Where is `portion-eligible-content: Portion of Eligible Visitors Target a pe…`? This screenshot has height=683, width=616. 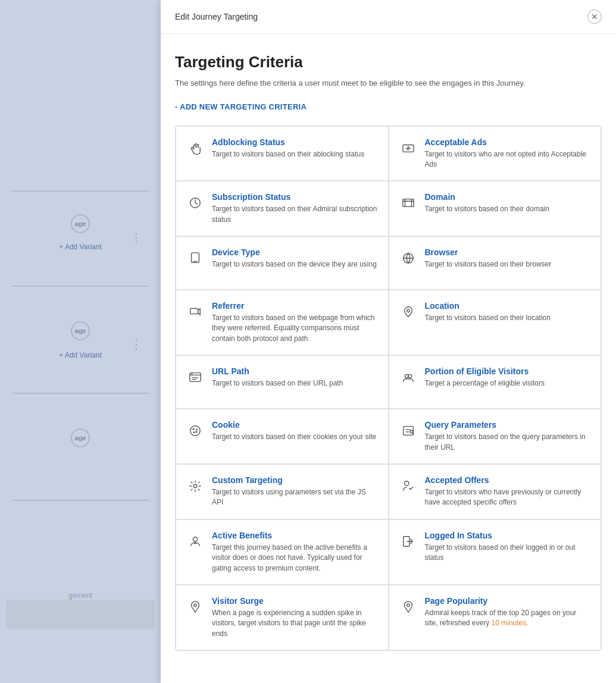
portion-eligible-content: Portion of Eligible Visitors Target a pe… is located at coordinates (484, 377).